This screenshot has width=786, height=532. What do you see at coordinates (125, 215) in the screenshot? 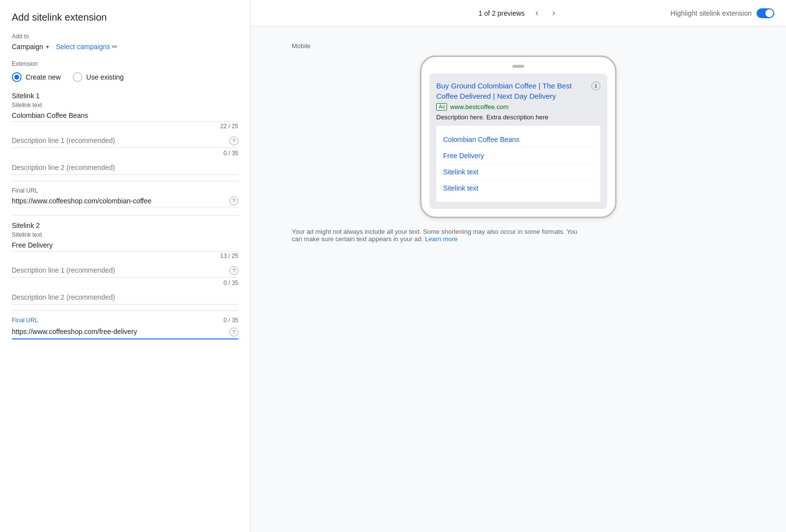
I see `section-divider` at bounding box center [125, 215].